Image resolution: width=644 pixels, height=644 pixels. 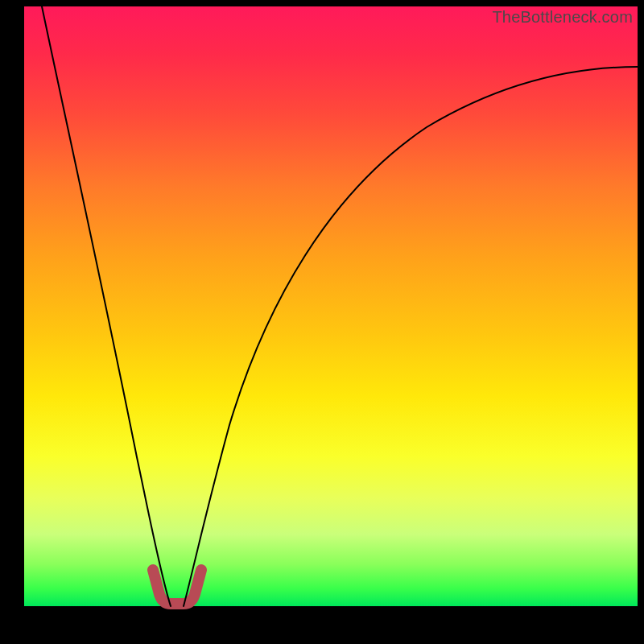 I want to click on bottom-highlight-path, so click(x=177, y=587).